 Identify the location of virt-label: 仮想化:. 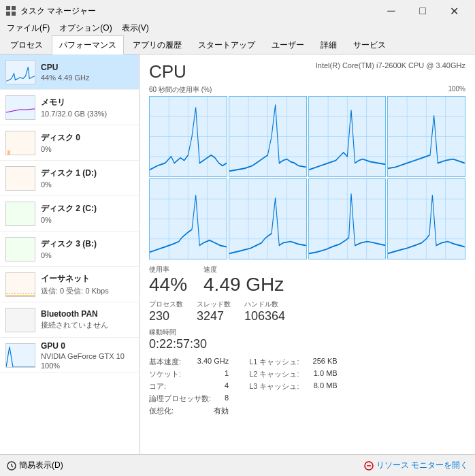
(161, 411).